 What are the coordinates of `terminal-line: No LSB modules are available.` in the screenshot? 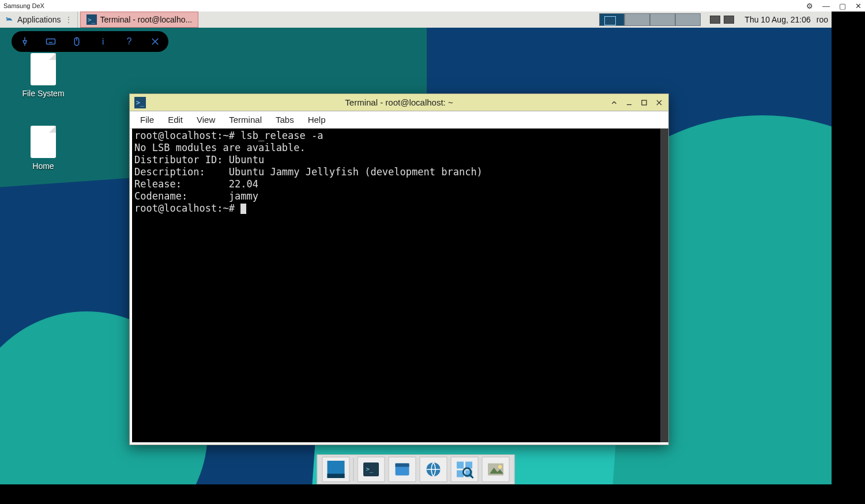 It's located at (220, 148).